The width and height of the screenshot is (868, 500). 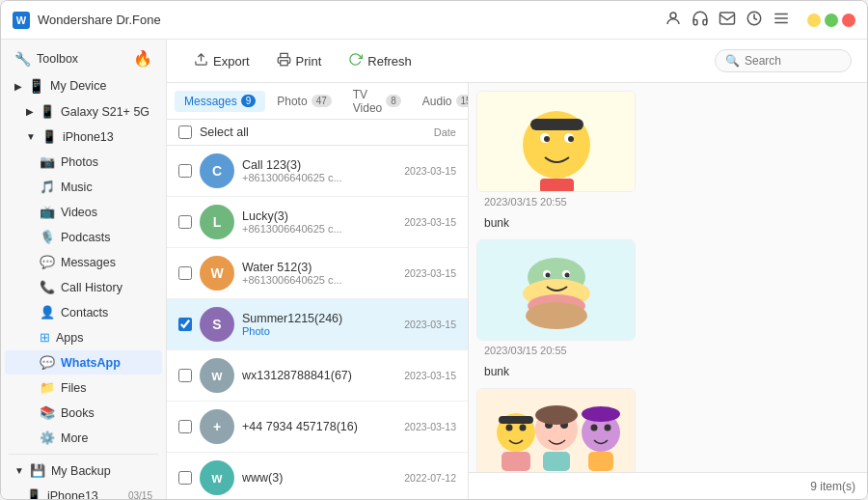 I want to click on print-icon, so click(x=284, y=61).